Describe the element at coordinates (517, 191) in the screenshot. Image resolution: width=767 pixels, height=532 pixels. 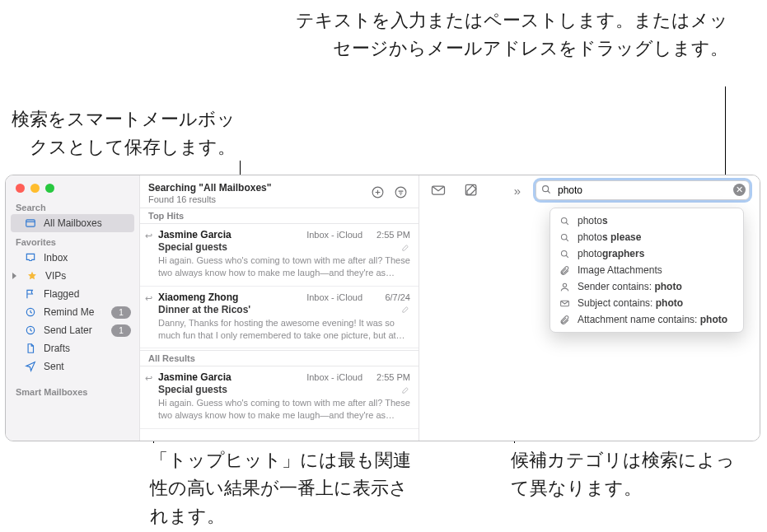
I see `toolbar-overflow-button: »` at that location.